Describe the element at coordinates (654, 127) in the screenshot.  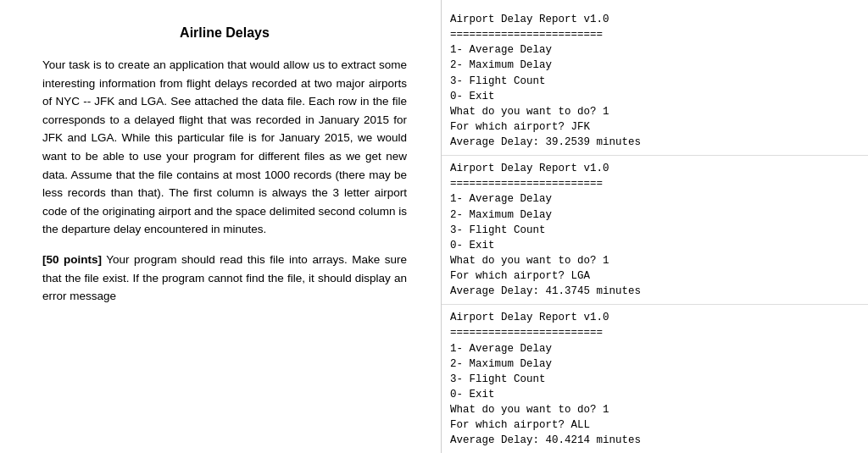
I see `terminal-line: For which airport? JFK` at that location.